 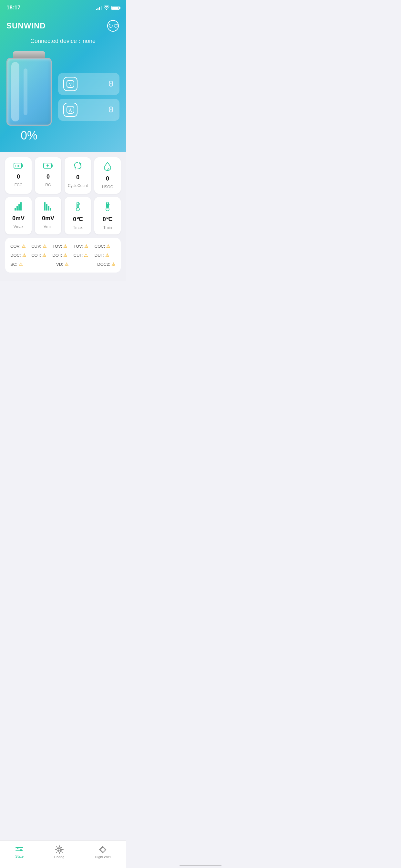 What do you see at coordinates (78, 186) in the screenshot?
I see `cyclecount-label: CycleCount` at bounding box center [78, 186].